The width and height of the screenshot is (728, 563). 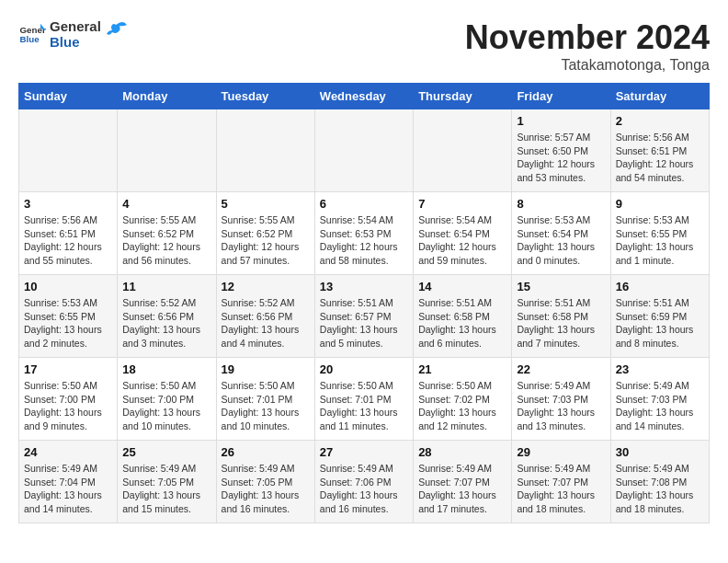 I want to click on weekday-header-friday: Friday, so click(x=561, y=97).